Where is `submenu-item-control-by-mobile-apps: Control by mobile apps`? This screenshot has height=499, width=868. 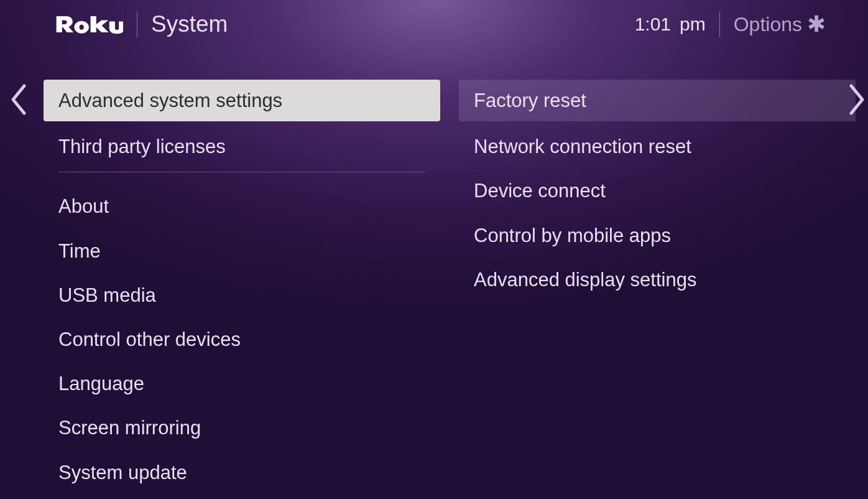
submenu-item-control-by-mobile-apps: Control by mobile apps is located at coordinates (657, 235).